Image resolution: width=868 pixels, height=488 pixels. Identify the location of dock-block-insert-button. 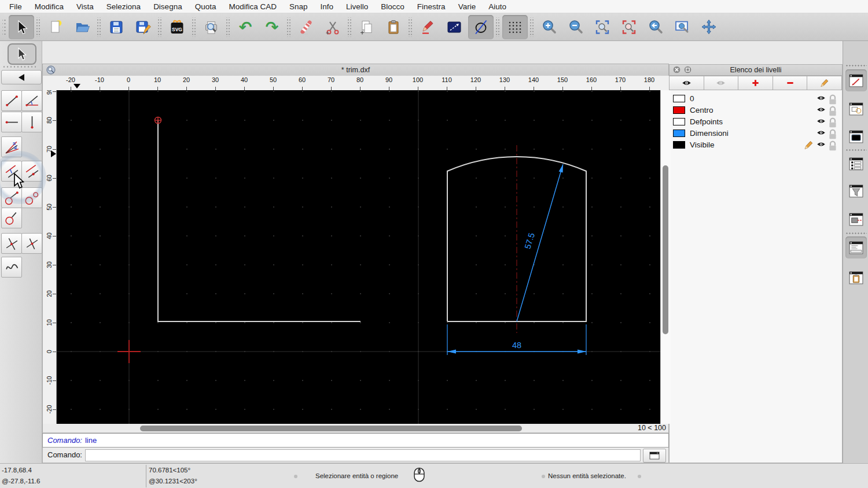
(856, 219).